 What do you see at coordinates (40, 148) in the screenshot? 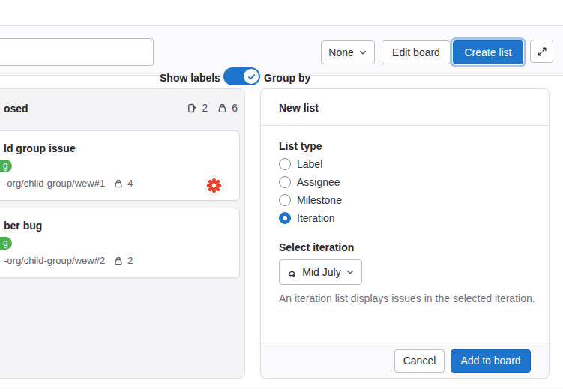
I see `issue-title: ld group issue` at bounding box center [40, 148].